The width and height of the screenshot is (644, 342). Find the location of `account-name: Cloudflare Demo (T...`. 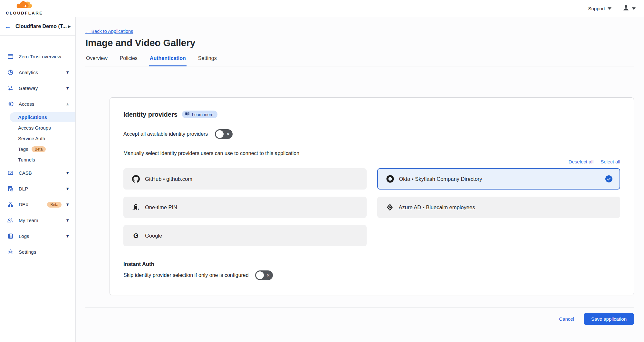

account-name: Cloudflare Demo (T... is located at coordinates (42, 26).